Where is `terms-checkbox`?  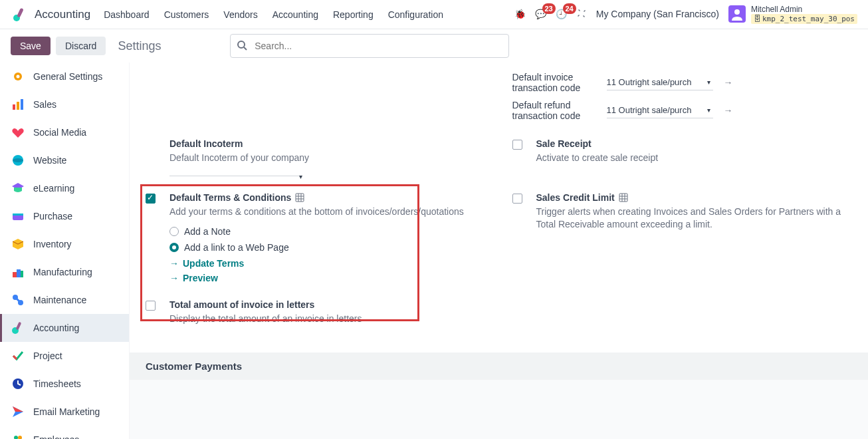
terms-checkbox is located at coordinates (150, 198).